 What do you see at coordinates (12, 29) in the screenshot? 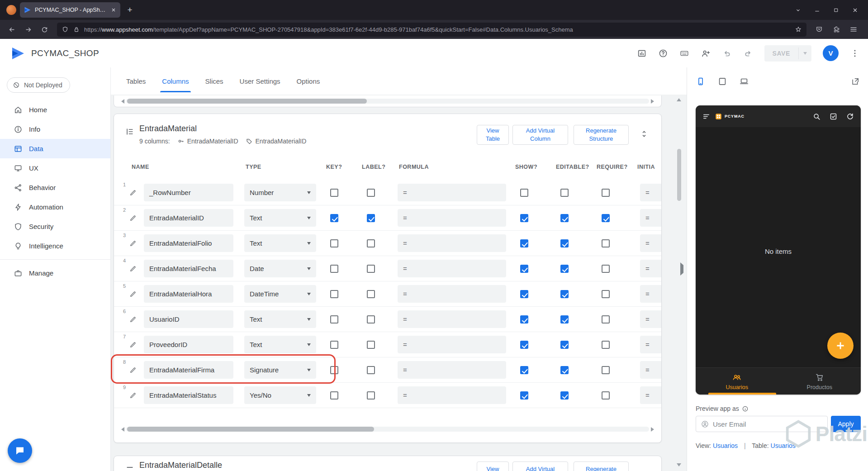
I see `back-icon` at bounding box center [12, 29].